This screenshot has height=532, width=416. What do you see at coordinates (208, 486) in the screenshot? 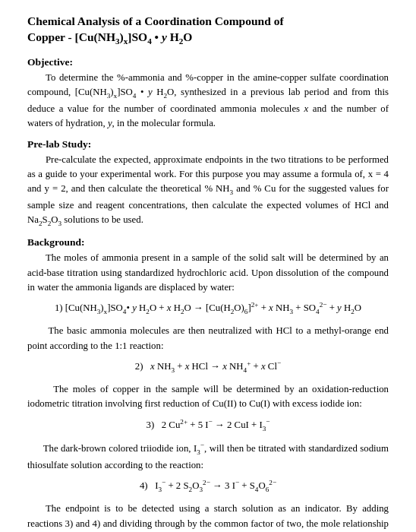
I see `equation-4: 4) I3− + 2 S2O32− → 3 I− + S4O62−` at bounding box center [208, 486].